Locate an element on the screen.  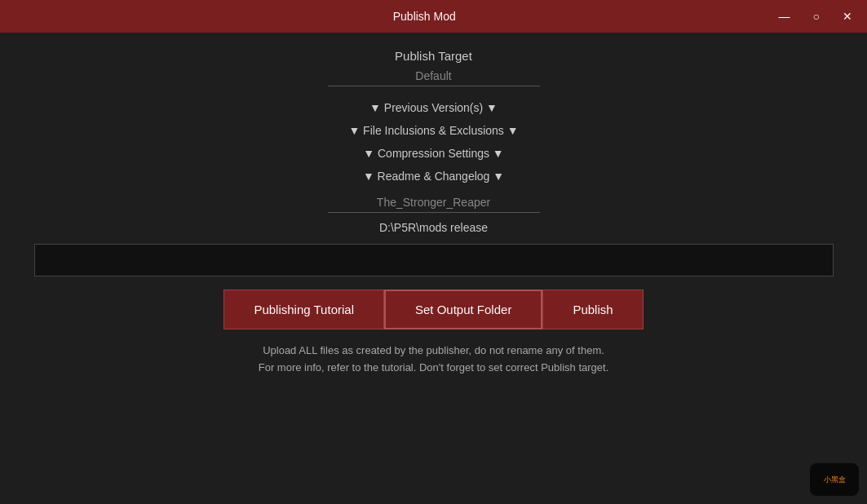
compression-settings-section: ▼ Compression Settings ▼ is located at coordinates (433, 153).